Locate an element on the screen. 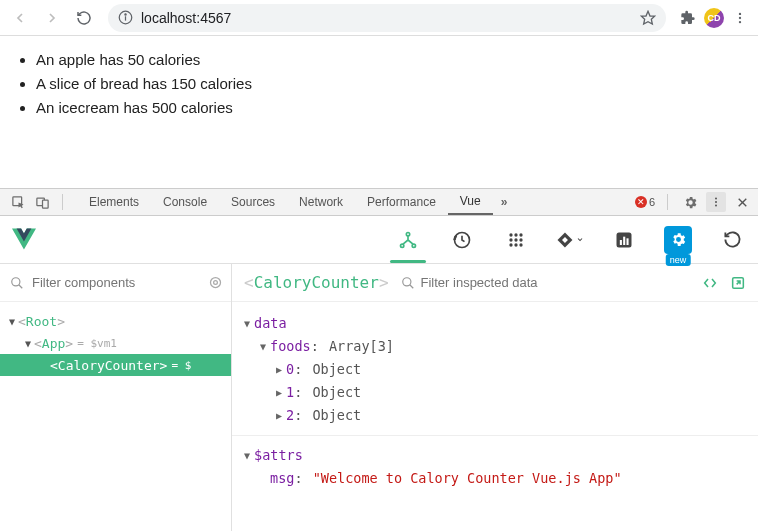  tree-node-root: ▼<Root> is located at coordinates (116, 321).